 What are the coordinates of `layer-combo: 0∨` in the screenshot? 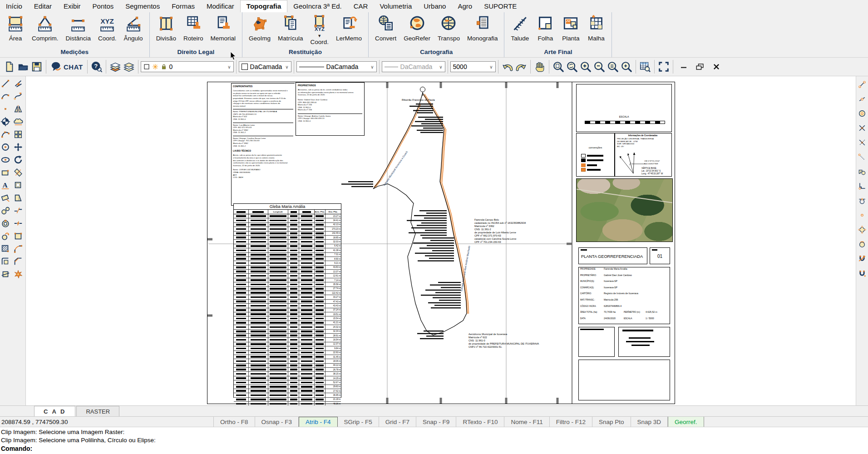 It's located at (187, 67).